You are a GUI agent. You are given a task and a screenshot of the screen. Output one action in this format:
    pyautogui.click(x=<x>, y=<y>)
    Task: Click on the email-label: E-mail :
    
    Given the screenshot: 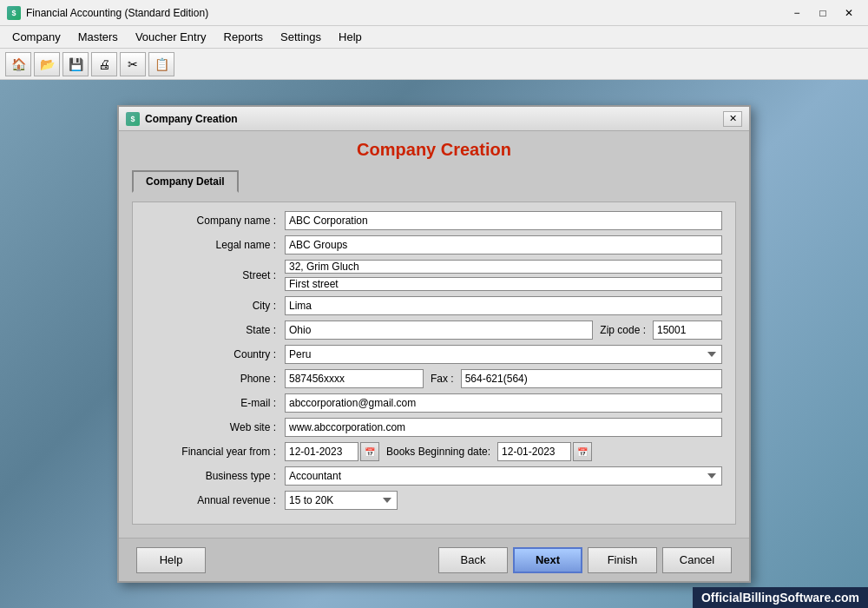 What is the action you would take?
    pyautogui.click(x=215, y=403)
    